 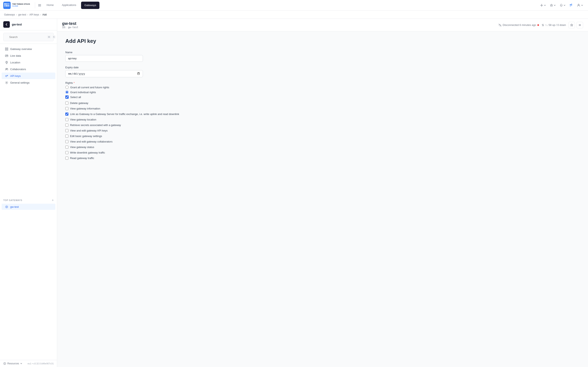 What do you see at coordinates (67, 87) in the screenshot?
I see `radio-all-rights-input` at bounding box center [67, 87].